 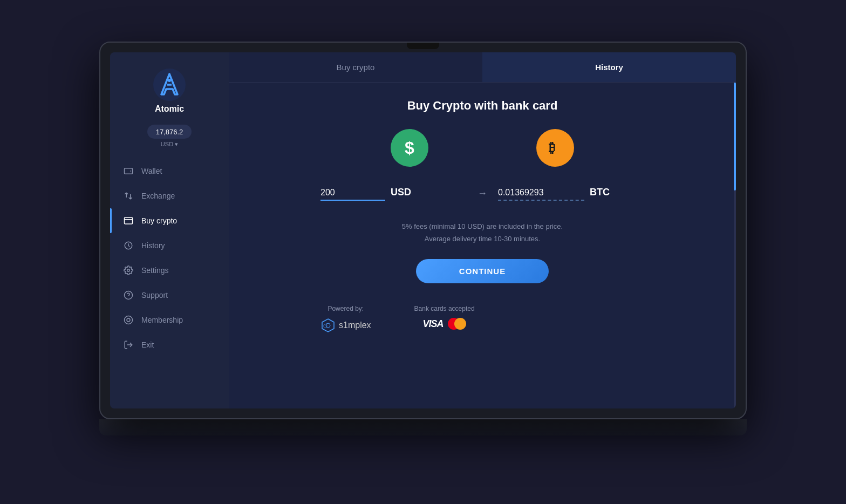 I want to click on visa-logo: VISA, so click(x=433, y=324).